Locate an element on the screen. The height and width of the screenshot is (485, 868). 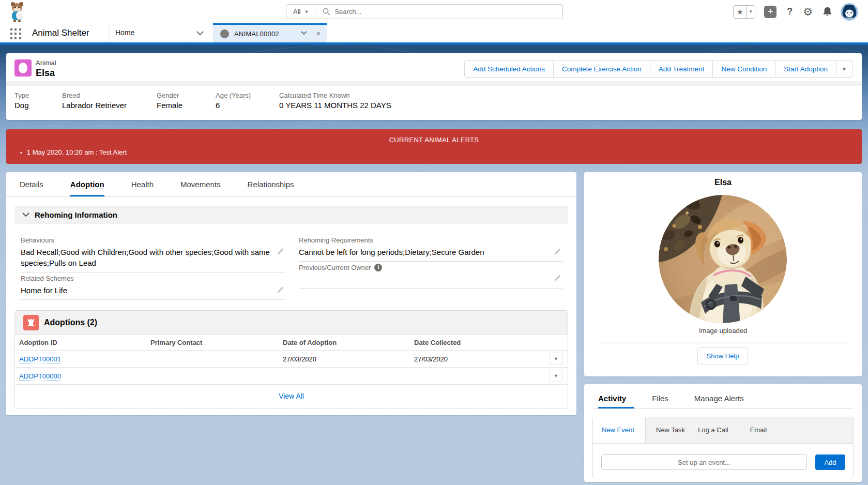
field-time-known: Calculated Time Known 0 YEARS 11 MONTHS … is located at coordinates (335, 100).